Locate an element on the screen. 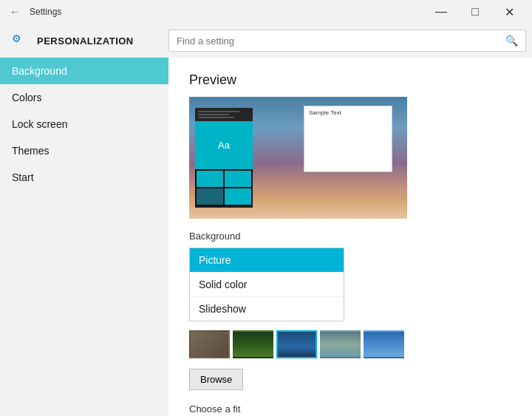 The image size is (532, 416). sidebar-header: ⚙ PERSONALIZATION is located at coordinates (84, 41).